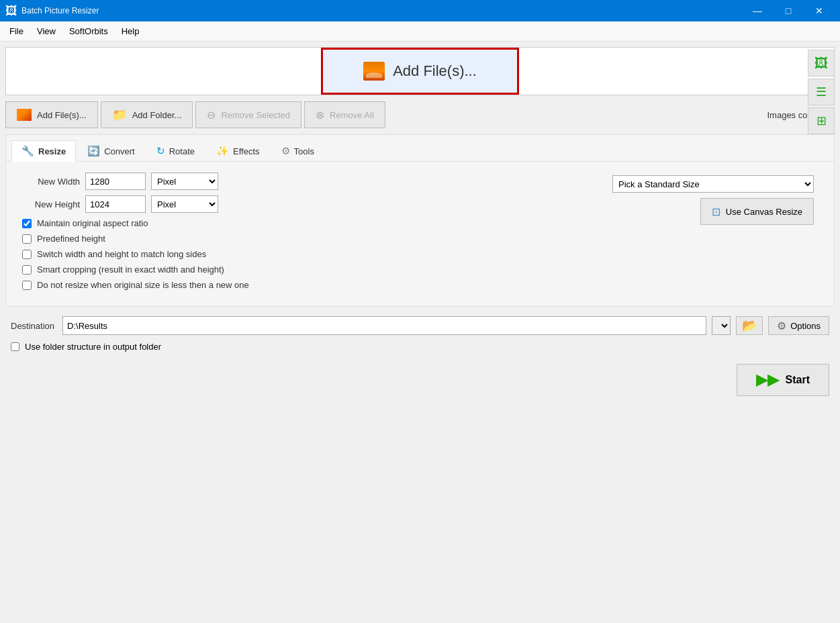 The image size is (840, 623). What do you see at coordinates (381, 11) in the screenshot?
I see `app-title: Batch Picture Resizer` at bounding box center [381, 11].